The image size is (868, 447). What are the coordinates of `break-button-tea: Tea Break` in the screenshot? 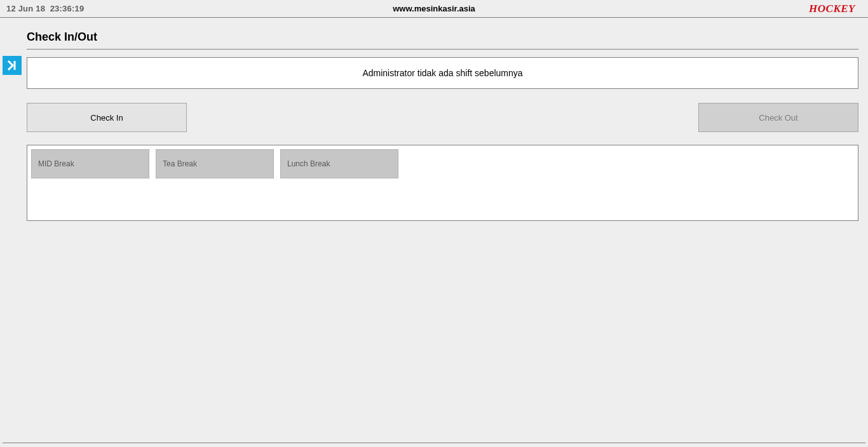 It's located at (215, 164).